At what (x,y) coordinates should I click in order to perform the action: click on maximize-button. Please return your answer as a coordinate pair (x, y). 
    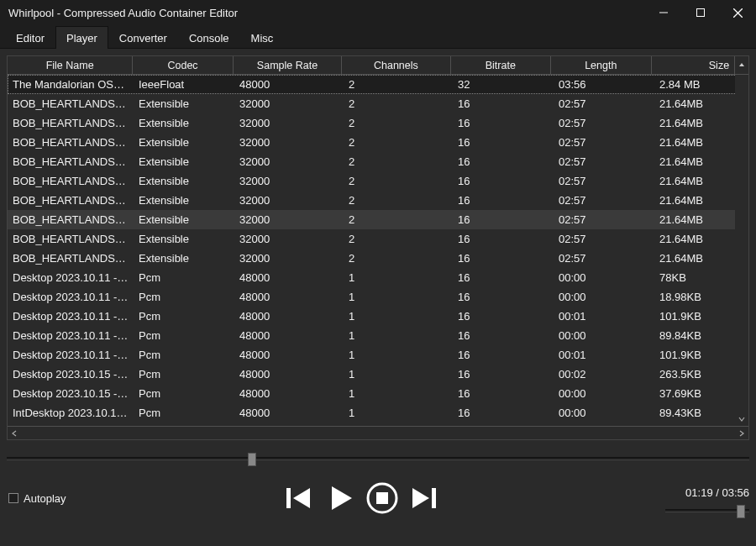
    Looking at the image, I should click on (701, 13).